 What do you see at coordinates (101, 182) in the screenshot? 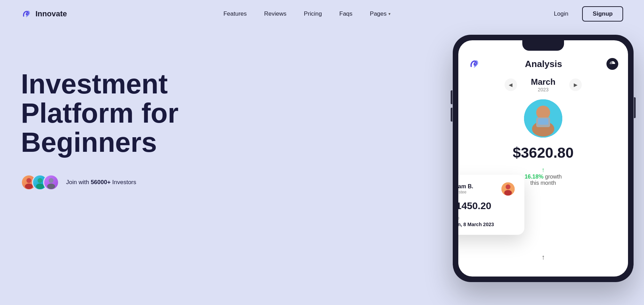
I see `investors-text: Join with 56000+ Investors` at bounding box center [101, 182].